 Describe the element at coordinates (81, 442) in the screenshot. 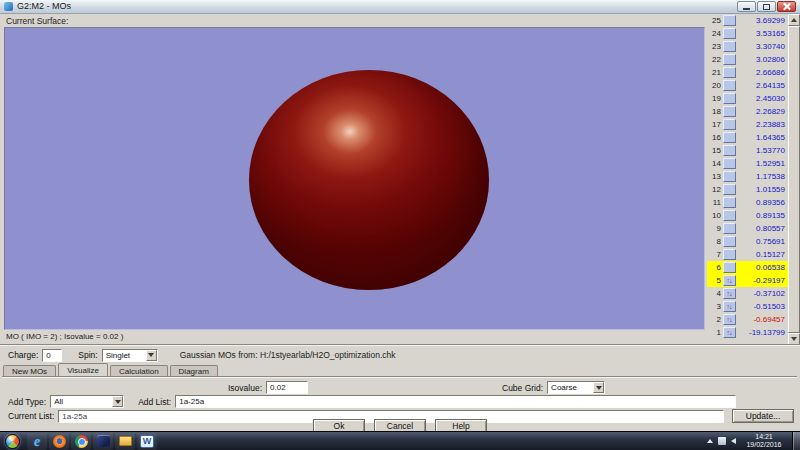

I see `chrome-icon` at that location.